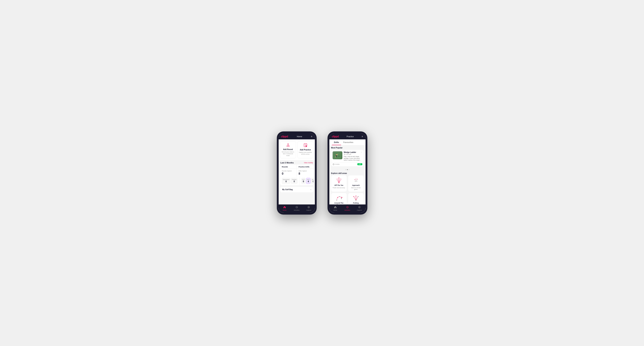 This screenshot has width=644, height=346. What do you see at coordinates (304, 180) in the screenshot?
I see `ott-label: OTT` at bounding box center [304, 180].